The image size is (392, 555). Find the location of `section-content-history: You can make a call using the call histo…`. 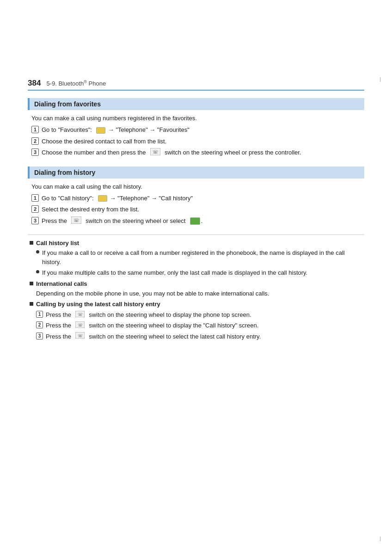

section-content-history: You can make a call using the call histo… is located at coordinates (196, 205).